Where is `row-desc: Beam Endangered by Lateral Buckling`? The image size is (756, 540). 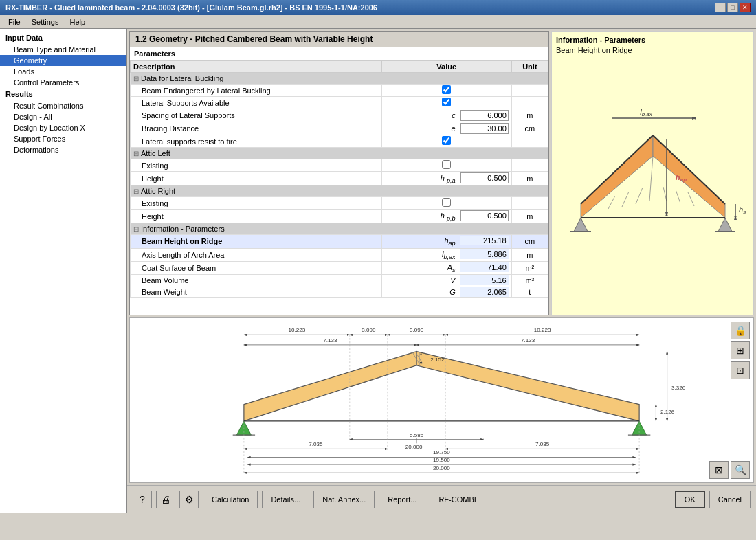 row-desc: Beam Endangered by Lateral Buckling is located at coordinates (256, 91).